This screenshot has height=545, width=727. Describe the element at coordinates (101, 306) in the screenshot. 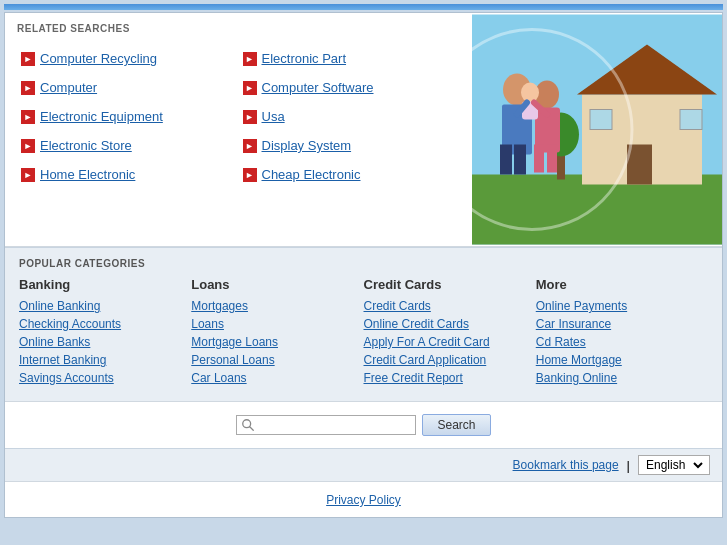

I see `online-banking-link: Online Banking` at that location.